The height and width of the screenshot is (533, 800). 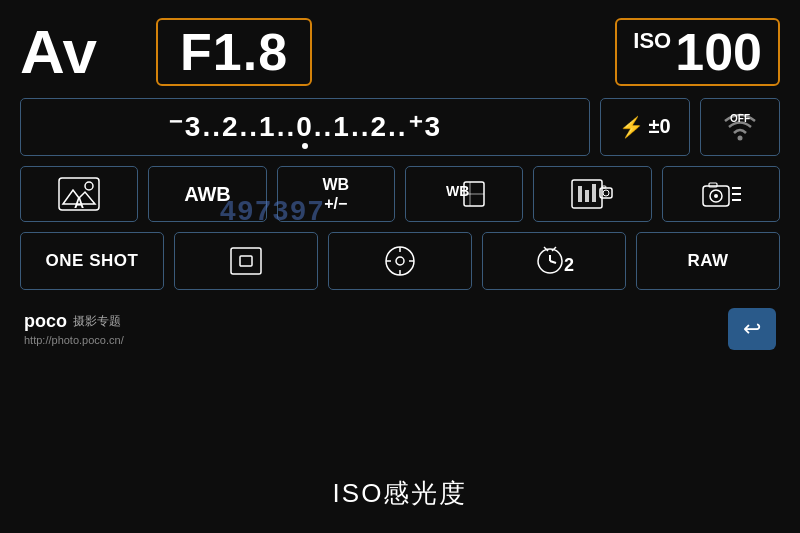 I want to click on svg-text: WB, so click(x=458, y=191).